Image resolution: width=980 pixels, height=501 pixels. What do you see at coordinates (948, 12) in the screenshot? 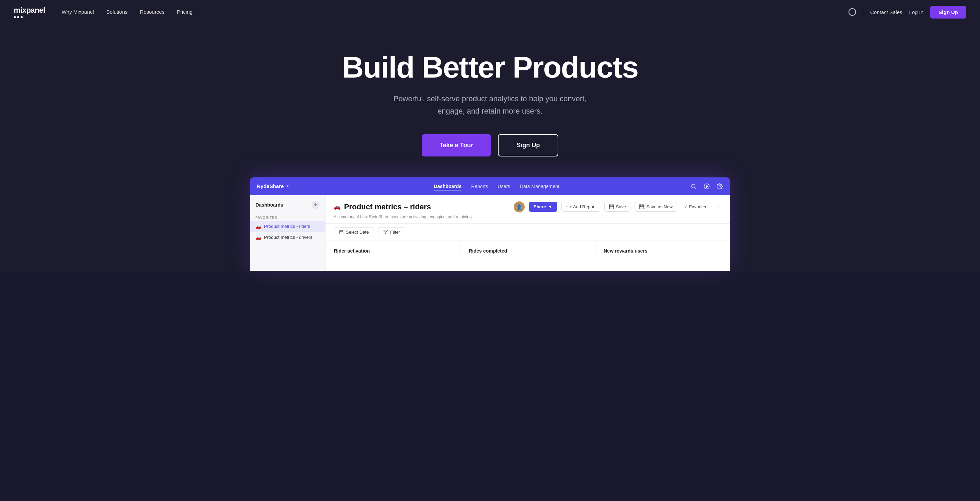
I see `signup-nav-button: Sign Up` at bounding box center [948, 12].